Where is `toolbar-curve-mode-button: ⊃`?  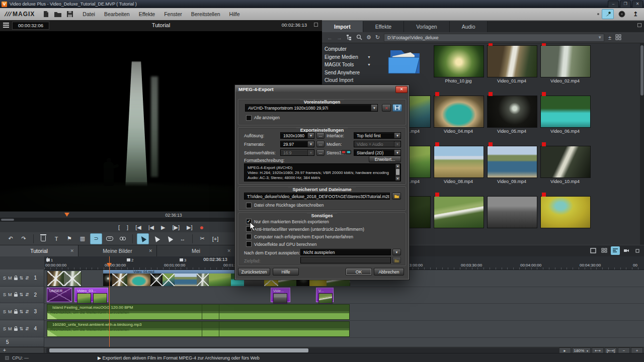 toolbar-curve-mode-button: ⊃ is located at coordinates (96, 239).